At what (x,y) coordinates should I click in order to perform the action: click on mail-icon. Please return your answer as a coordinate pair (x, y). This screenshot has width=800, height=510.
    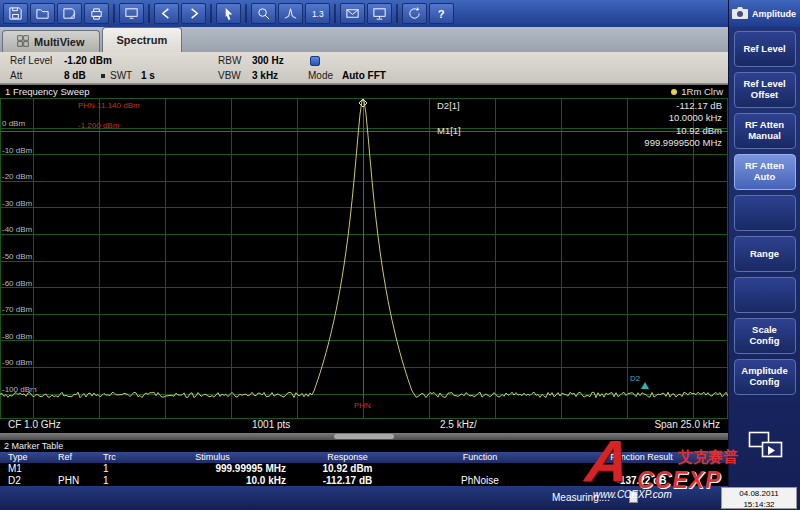
    Looking at the image, I should click on (352, 14).